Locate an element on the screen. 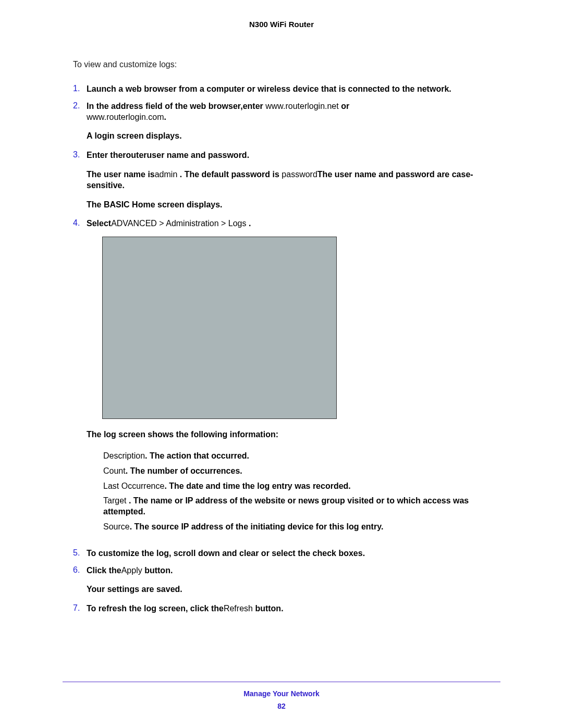  step-6: 6. Click theApply button. Your settings … is located at coordinates (287, 582).